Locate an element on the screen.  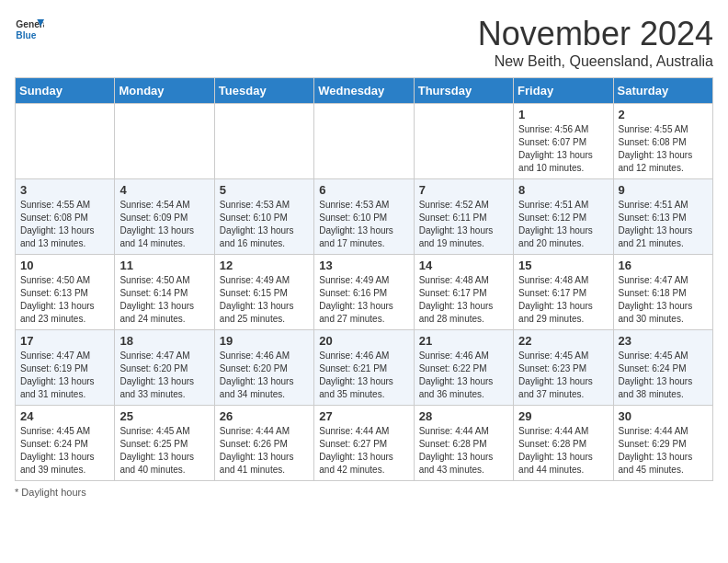
day-info: Sunrise: 4:47 AMSunset: 6:18 PMDaylight:… is located at coordinates (664, 300).